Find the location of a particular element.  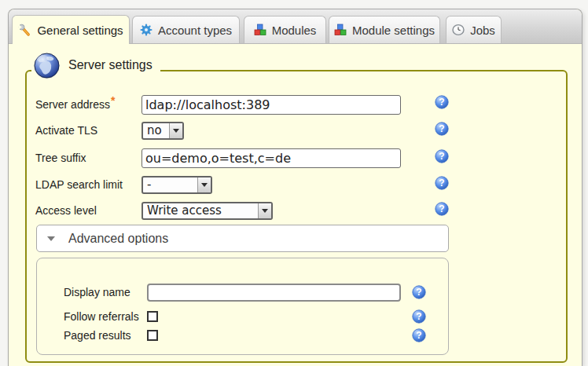

tab-jobs: Jobs is located at coordinates (473, 30).